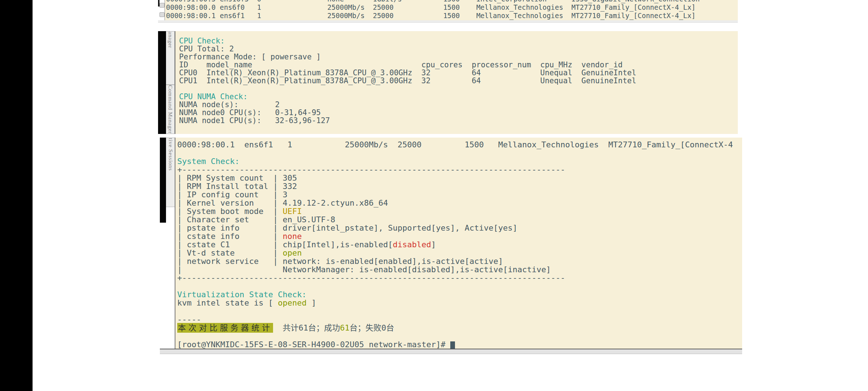 The image size is (868, 391). Describe the element at coordinates (170, 83) in the screenshot. I see `side-tabbar: Manager Command Manager` at that location.